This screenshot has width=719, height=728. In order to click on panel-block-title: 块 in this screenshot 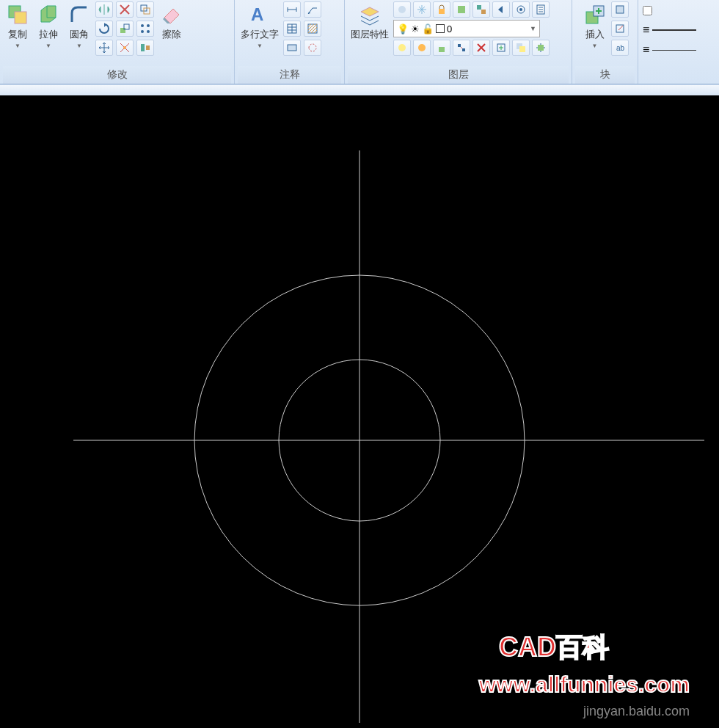, I will do `click(605, 75)`.